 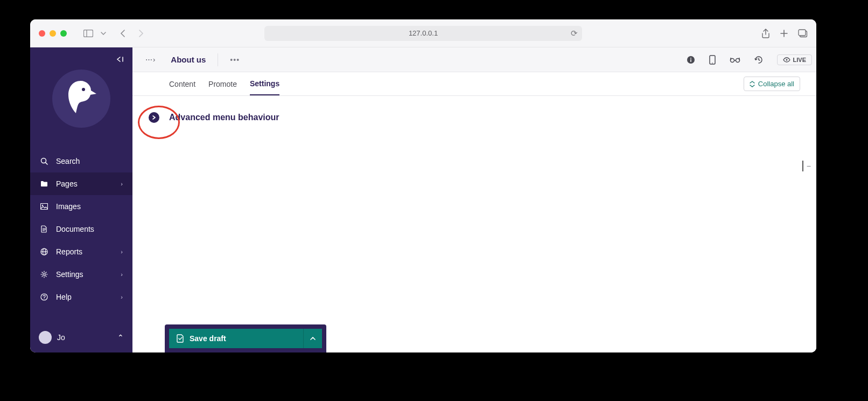 What do you see at coordinates (223, 84) in the screenshot?
I see `tab-label: Promote` at bounding box center [223, 84].